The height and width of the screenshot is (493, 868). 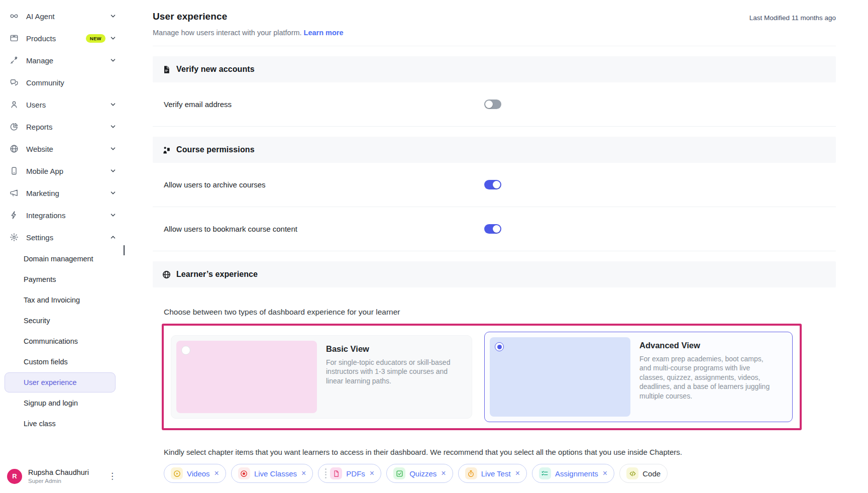 What do you see at coordinates (395, 377) in the screenshot?
I see `card-text: Basic ViewFor single-topic educators or …` at bounding box center [395, 377].